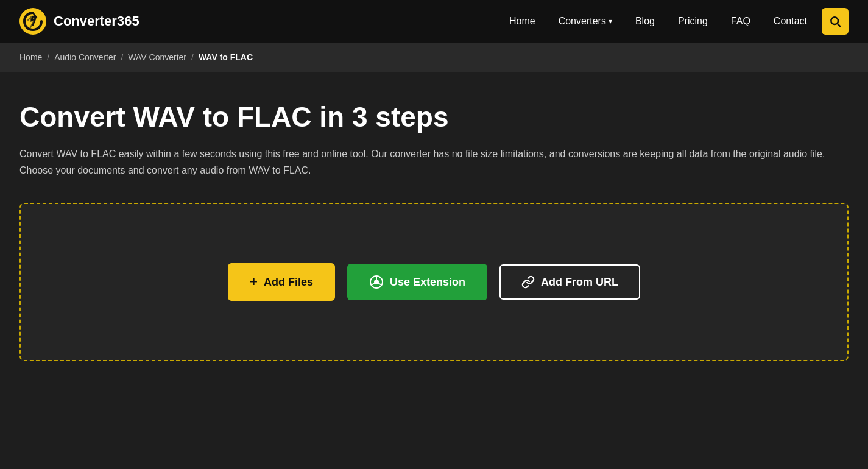 The image size is (868, 469). I want to click on breadcrumb-home: Home, so click(30, 57).